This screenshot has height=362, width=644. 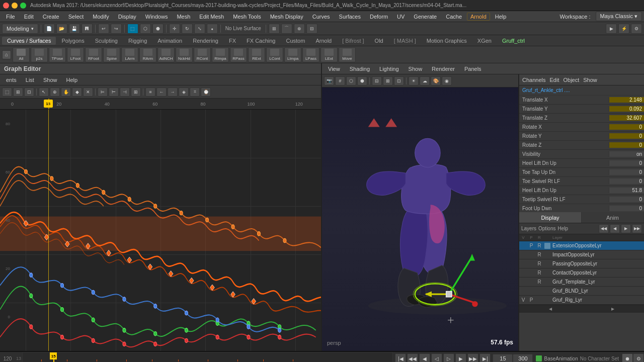 What do you see at coordinates (18, 92) in the screenshot?
I see `graph-frame-selected-btn: ⊞` at bounding box center [18, 92].